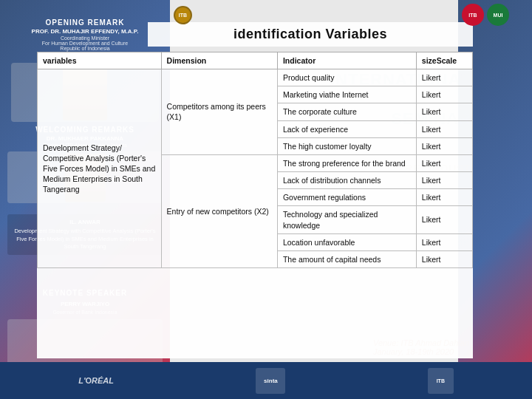  I want to click on scale-1: Likert, so click(432, 78).